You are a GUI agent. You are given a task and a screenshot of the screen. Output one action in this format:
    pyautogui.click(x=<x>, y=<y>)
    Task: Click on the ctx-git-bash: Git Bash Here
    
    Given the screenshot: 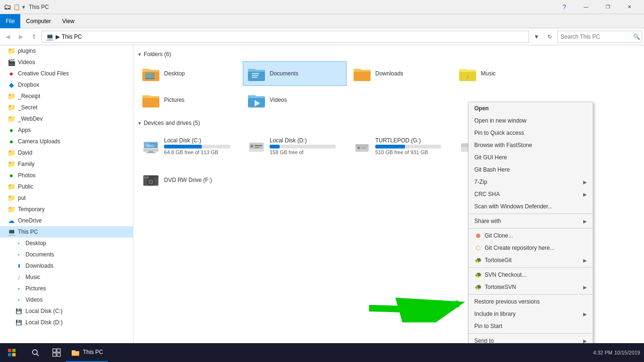 What is the action you would take?
    pyautogui.click(x=531, y=170)
    